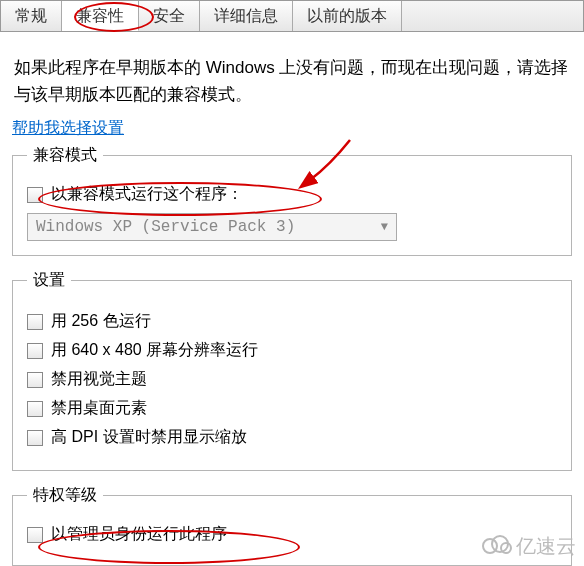  What do you see at coordinates (384, 227) in the screenshot?
I see `chevron-down-icon: ▼` at bounding box center [384, 227].